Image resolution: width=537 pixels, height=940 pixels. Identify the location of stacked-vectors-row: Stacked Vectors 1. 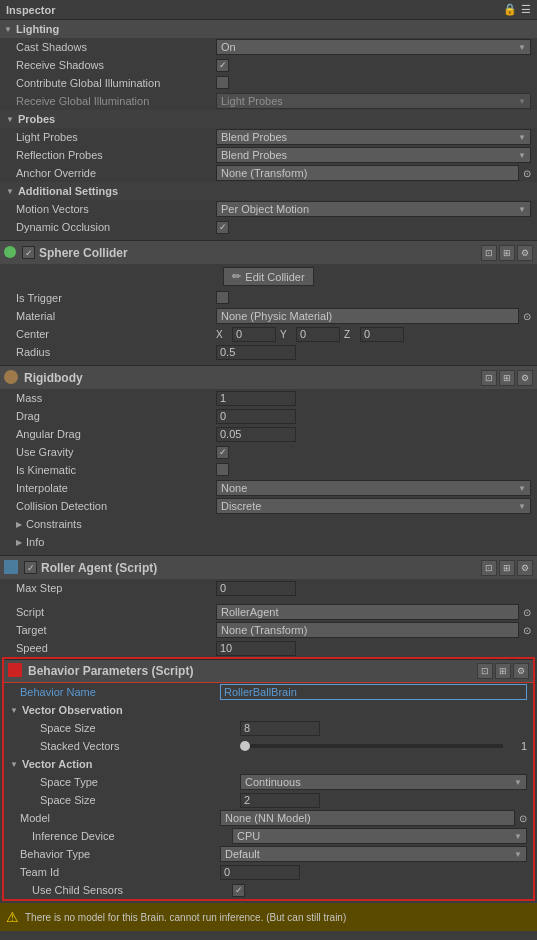
(268, 746).